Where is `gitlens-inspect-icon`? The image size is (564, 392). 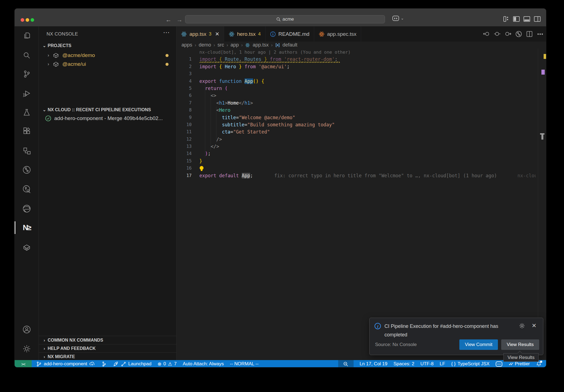
gitlens-inspect-icon is located at coordinates (27, 189).